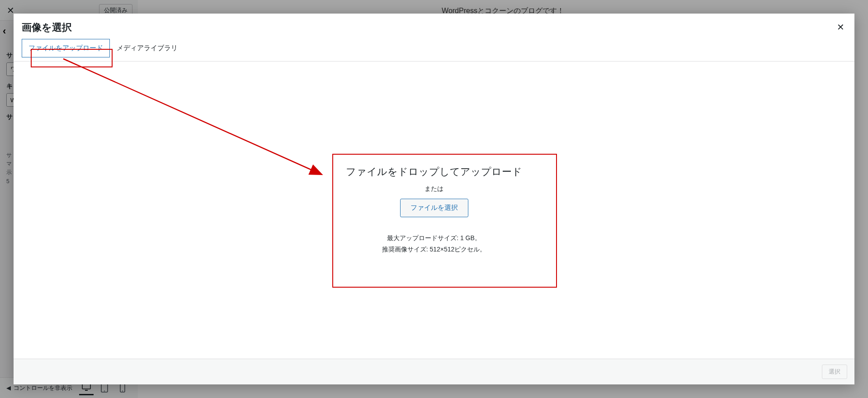 The image size is (868, 398). I want to click on close-icon: ✕, so click(841, 27).